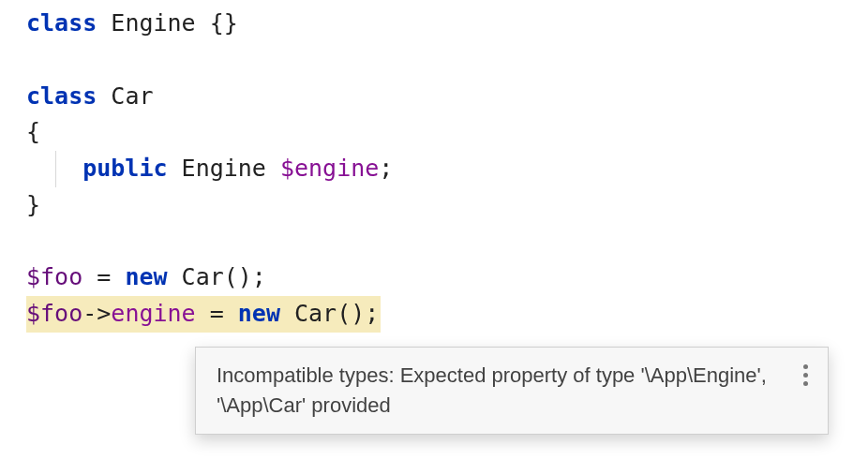 This screenshot has width=868, height=474. Describe the element at coordinates (512, 391) in the screenshot. I see `inspection-tooltip: Incompatible types: Expected property of…` at that location.